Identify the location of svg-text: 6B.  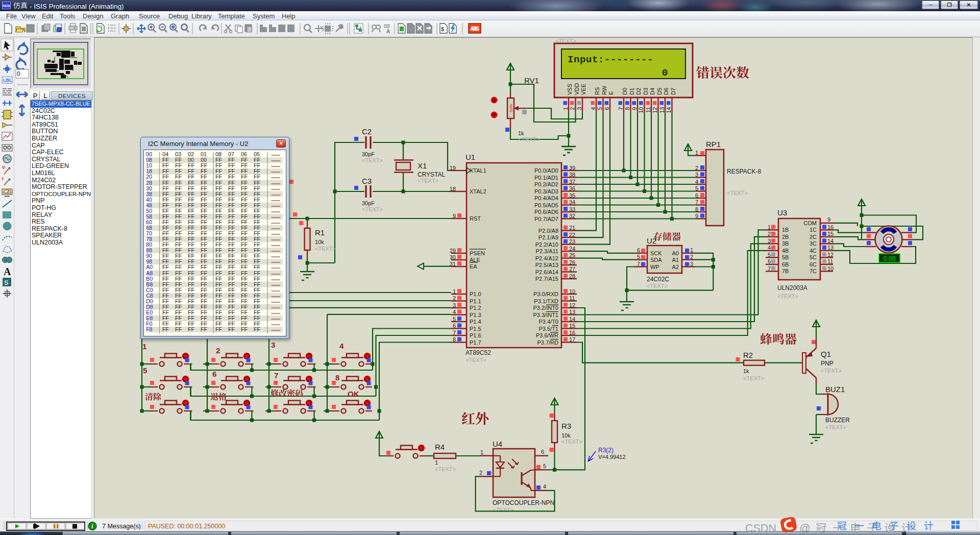
(785, 264).